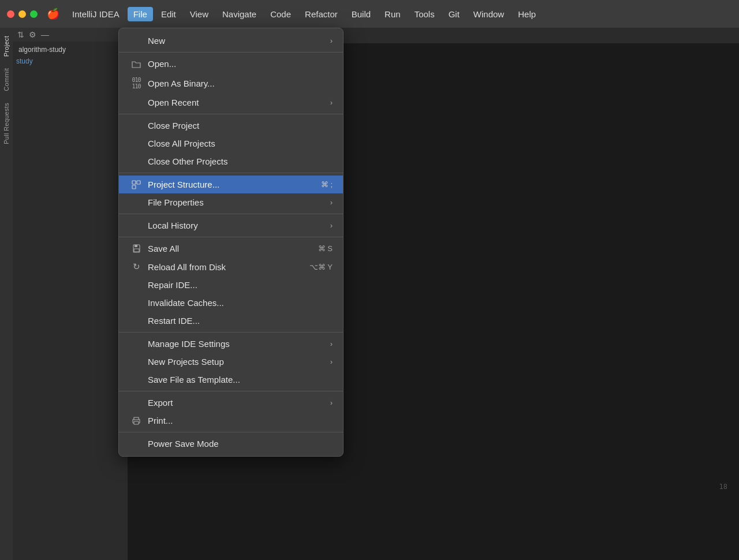 The image size is (739, 560). What do you see at coordinates (6, 46) in the screenshot?
I see `sidebar-item-project: Project` at bounding box center [6, 46].